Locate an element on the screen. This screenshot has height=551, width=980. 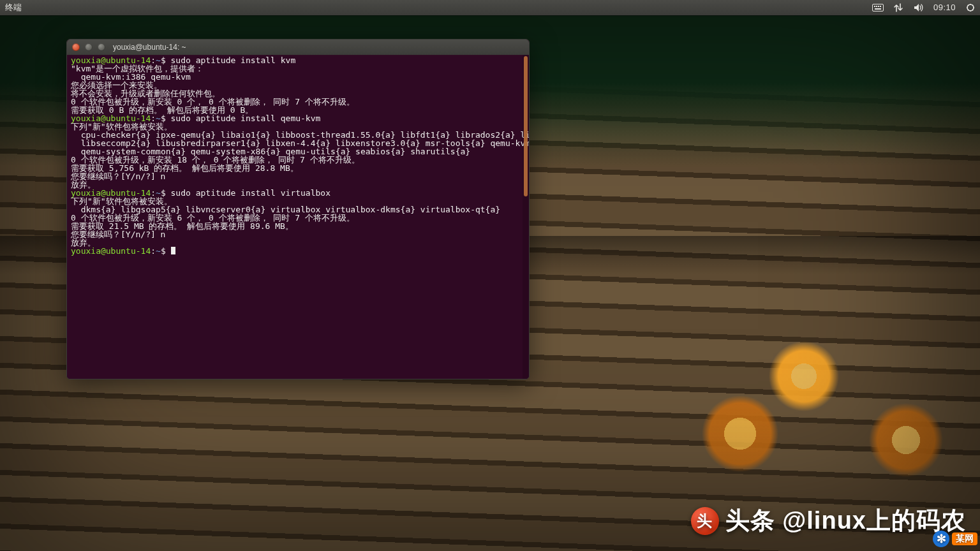
active-app-title: 终端 is located at coordinates (13, 8).